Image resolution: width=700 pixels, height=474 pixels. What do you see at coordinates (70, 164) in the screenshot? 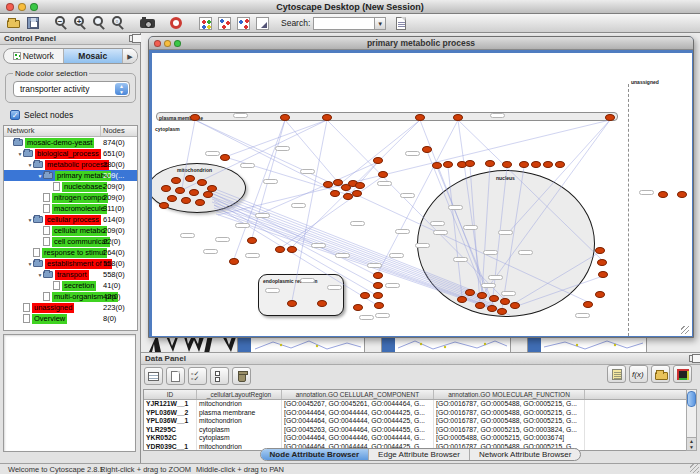
I see `tree-row: ▼metabolic process280(0)` at bounding box center [70, 164].